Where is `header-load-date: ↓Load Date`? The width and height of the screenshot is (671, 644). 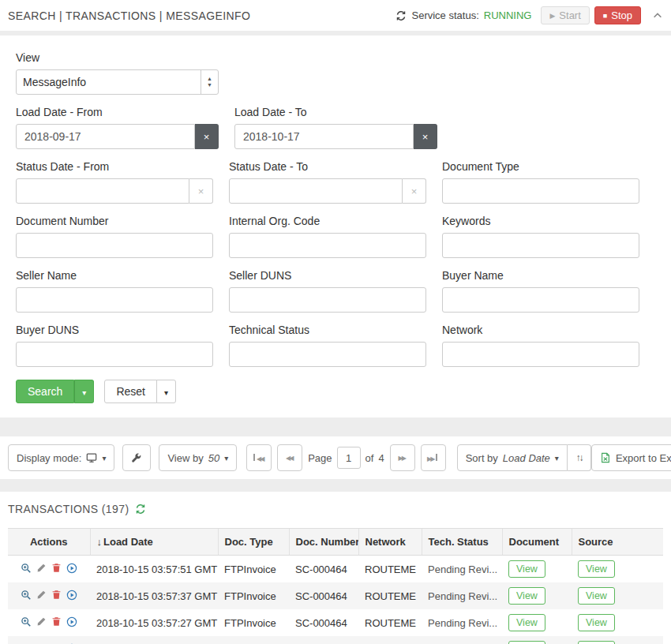 header-load-date: ↓Load Date is located at coordinates (154, 542).